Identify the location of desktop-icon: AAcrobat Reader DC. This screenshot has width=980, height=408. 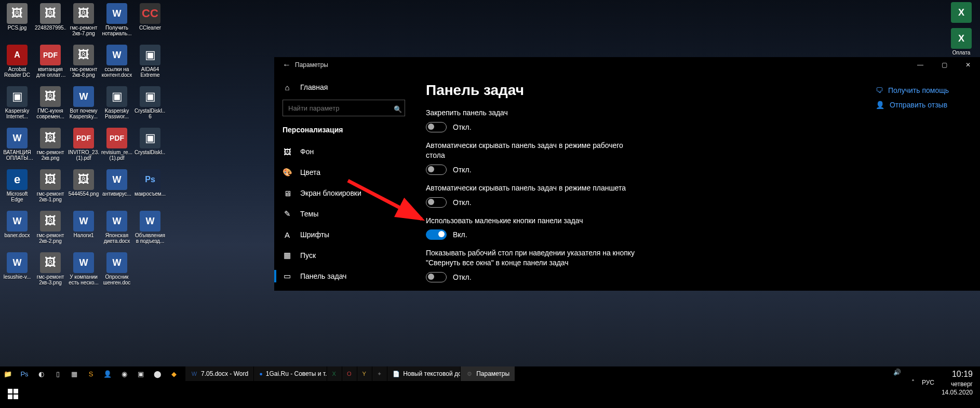
(17, 64).